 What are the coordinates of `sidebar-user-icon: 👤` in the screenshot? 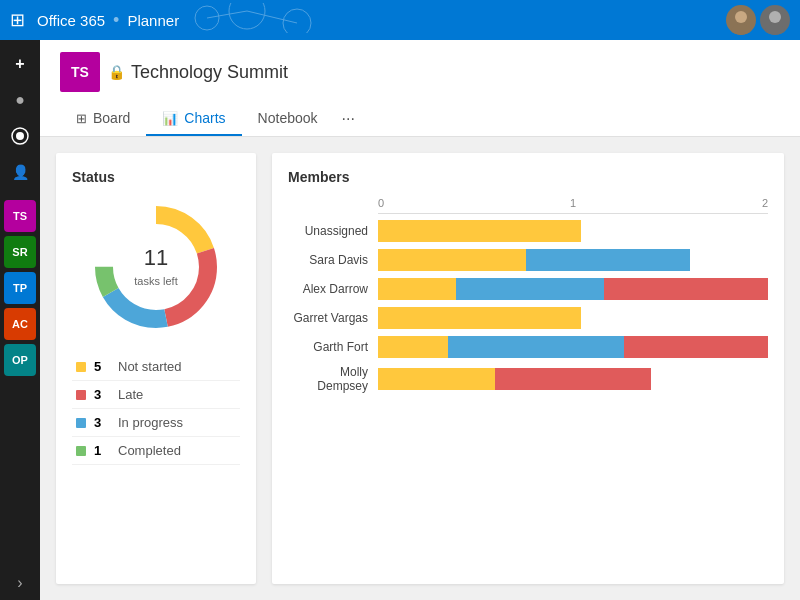 It's located at (20, 172).